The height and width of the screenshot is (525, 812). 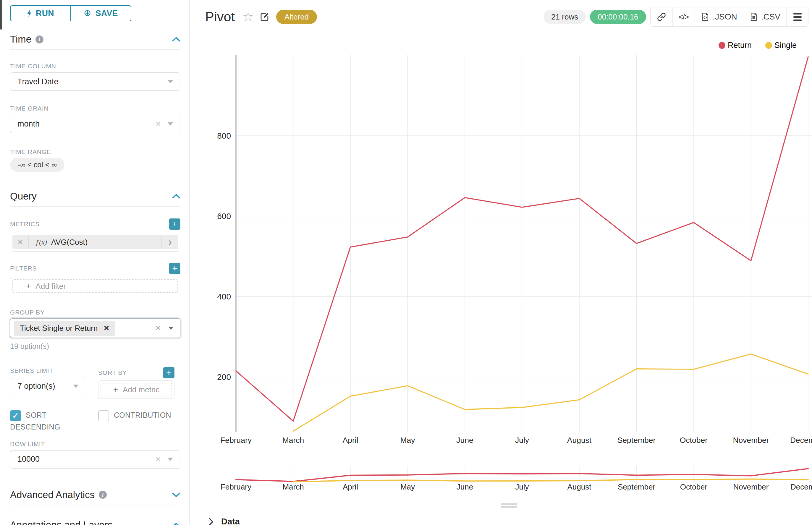 I want to click on query-section-title: Query, so click(x=23, y=196).